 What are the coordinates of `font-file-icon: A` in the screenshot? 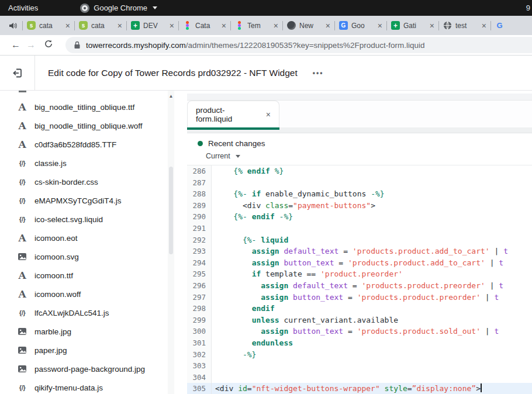 It's located at (22, 126).